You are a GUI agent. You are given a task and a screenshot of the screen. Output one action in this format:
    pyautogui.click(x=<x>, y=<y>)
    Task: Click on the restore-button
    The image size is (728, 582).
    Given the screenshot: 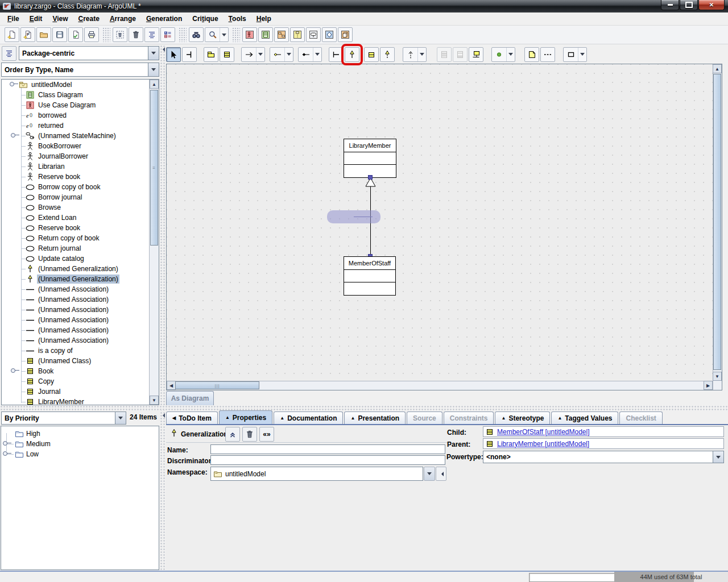 What is the action you would take?
    pyautogui.click(x=689, y=5)
    